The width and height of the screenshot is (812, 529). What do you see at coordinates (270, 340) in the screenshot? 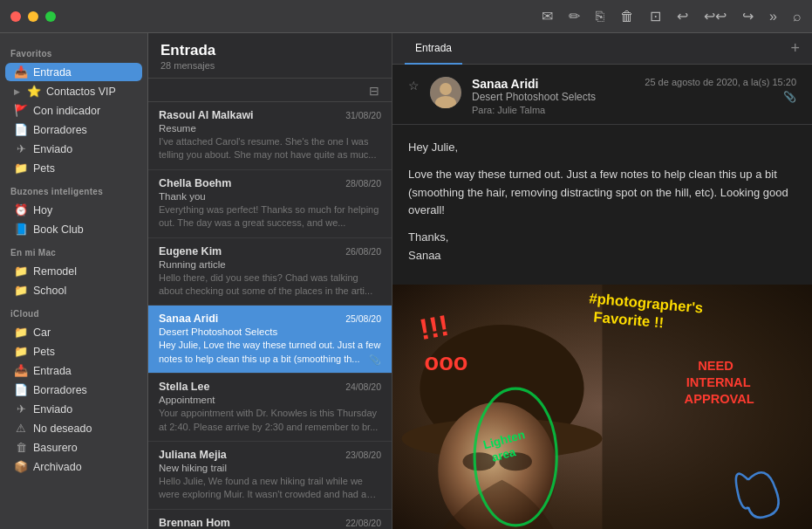
I see `message-item-selected: Sanaa Aridi 25/08/20 Desert Photoshoot S…` at bounding box center [270, 340].